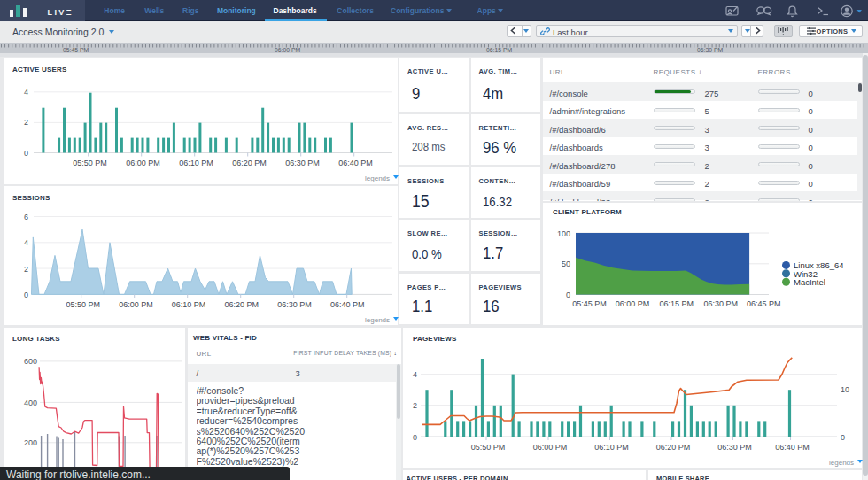 This screenshot has width=868, height=480. Describe the element at coordinates (590, 304) in the screenshot. I see `svg-text: 05:45 PM` at that location.